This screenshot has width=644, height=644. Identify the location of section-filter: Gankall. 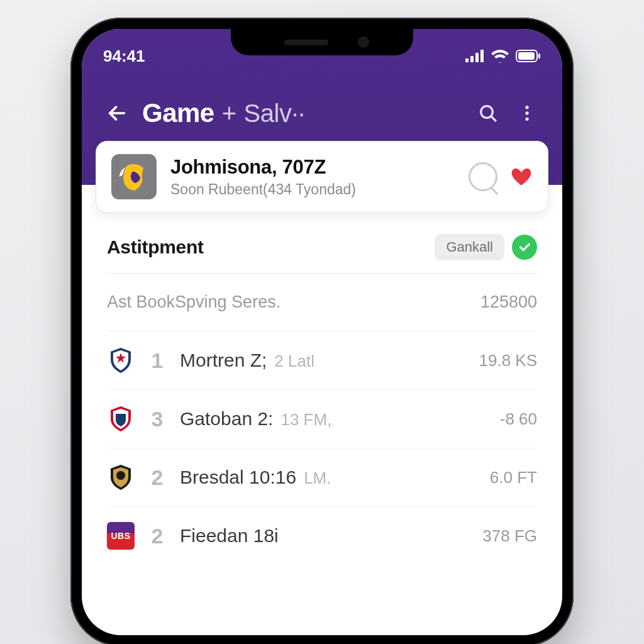
(486, 247).